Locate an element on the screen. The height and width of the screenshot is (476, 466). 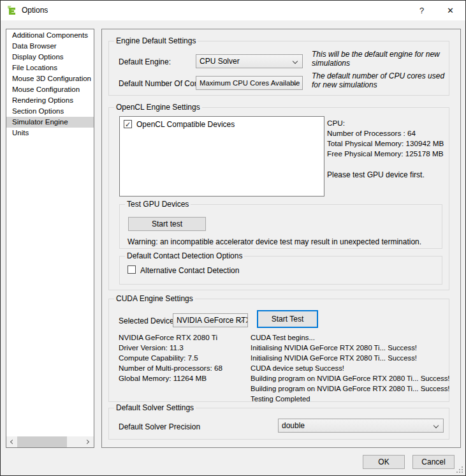
cuda-device-info-line: Number of Multi-processors: 68 is located at coordinates (171, 368).